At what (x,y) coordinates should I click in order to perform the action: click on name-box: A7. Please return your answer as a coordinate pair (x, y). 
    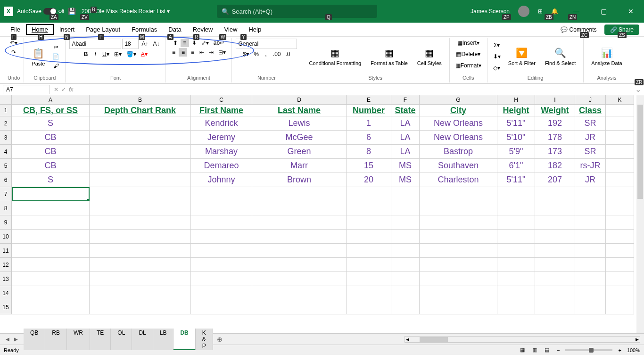
    Looking at the image, I should click on (26, 90).